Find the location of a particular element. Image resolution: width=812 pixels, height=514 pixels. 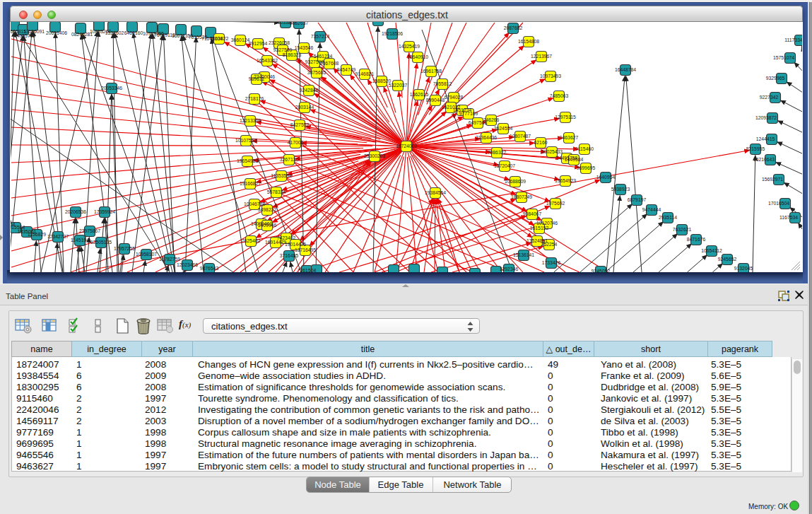

svg-text: 15692971 is located at coordinates (772, 180).